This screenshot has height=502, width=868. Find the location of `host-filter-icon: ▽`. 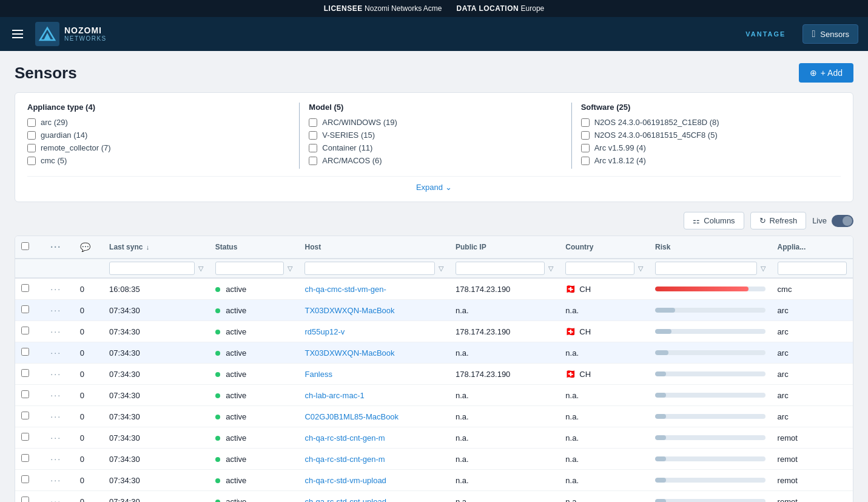

host-filter-icon: ▽ is located at coordinates (441, 268).